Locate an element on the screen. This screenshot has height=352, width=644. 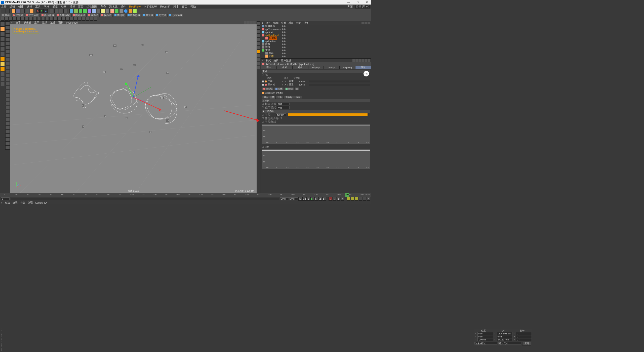
field-linear: 线性域 is located at coordinates (93, 15).